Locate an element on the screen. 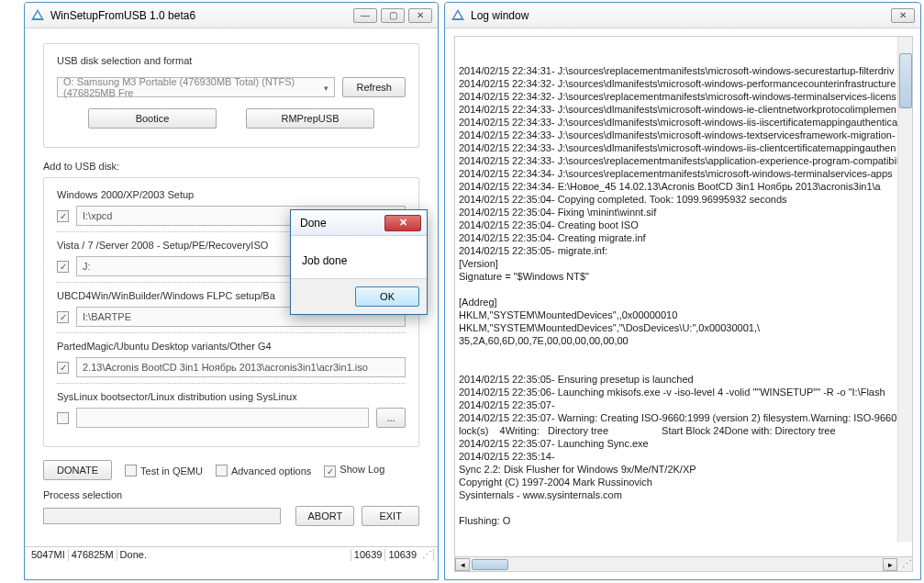  show-log-option: Show Log is located at coordinates (354, 470).